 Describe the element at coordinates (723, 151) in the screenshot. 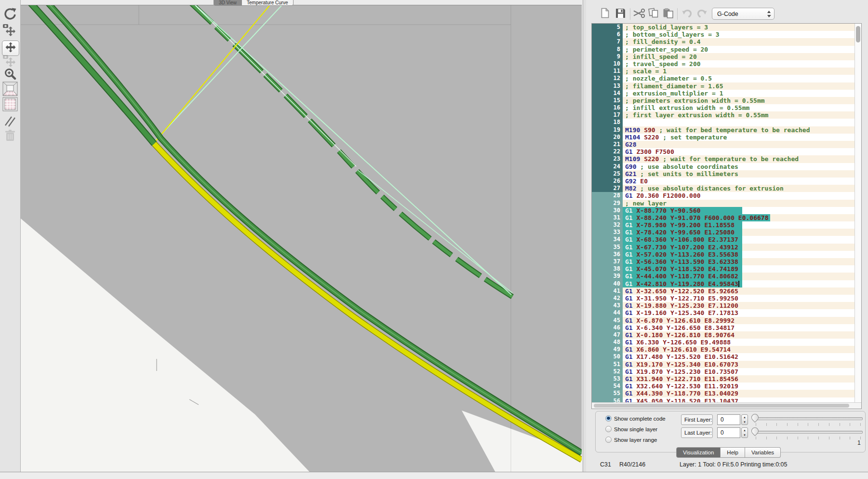

I see `gcode-line: 22G1 Z300 F7500` at that location.